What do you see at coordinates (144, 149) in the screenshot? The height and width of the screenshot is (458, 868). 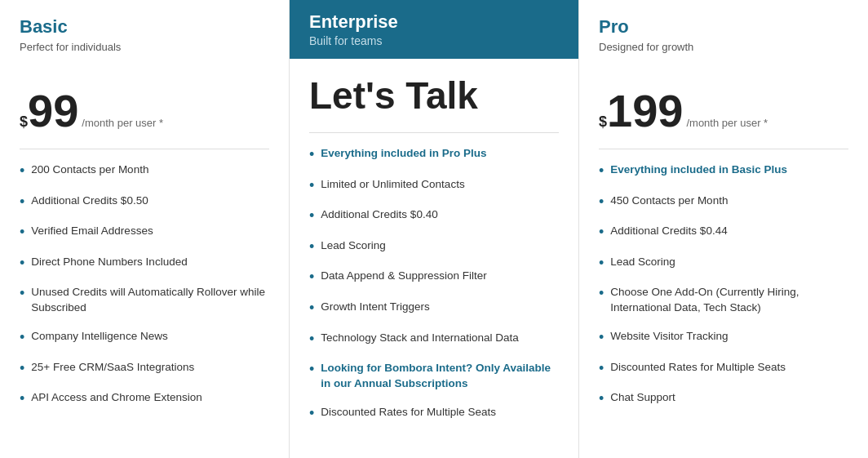 I see `basic-divider` at bounding box center [144, 149].